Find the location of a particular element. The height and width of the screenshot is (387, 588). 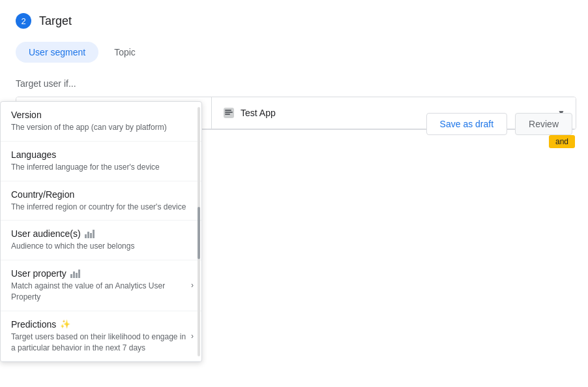

dropdown-item-country-desc: The inferred region or country for the u… is located at coordinates (101, 208).